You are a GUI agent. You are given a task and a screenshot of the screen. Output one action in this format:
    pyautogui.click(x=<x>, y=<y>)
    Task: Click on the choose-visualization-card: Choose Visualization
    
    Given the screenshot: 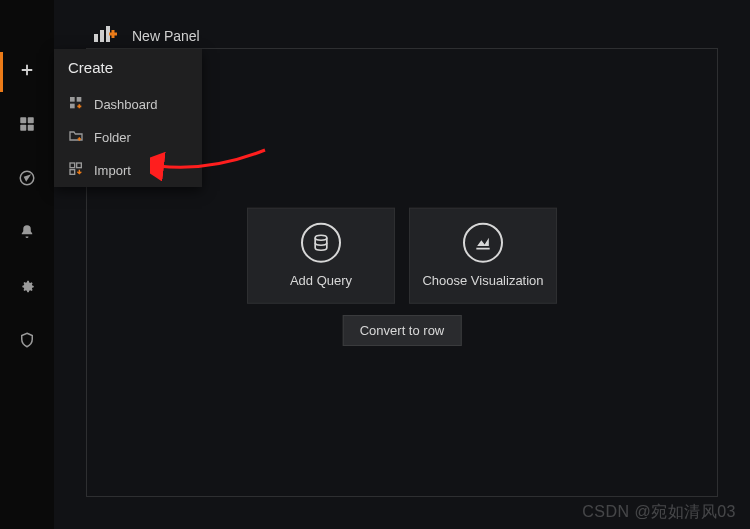 What is the action you would take?
    pyautogui.click(x=483, y=255)
    